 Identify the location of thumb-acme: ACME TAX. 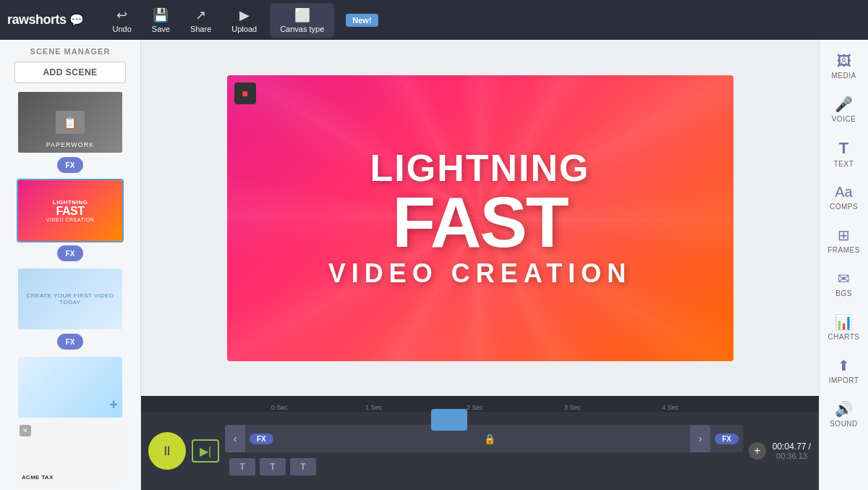
(70, 454).